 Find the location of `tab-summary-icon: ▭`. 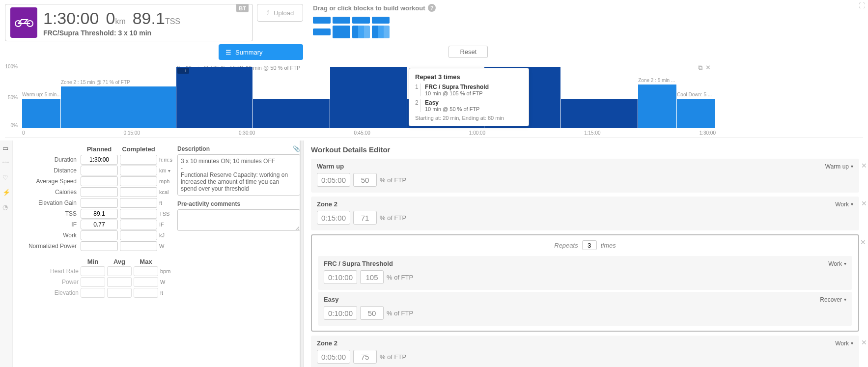

tab-summary-icon: ▭ is located at coordinates (6, 148).